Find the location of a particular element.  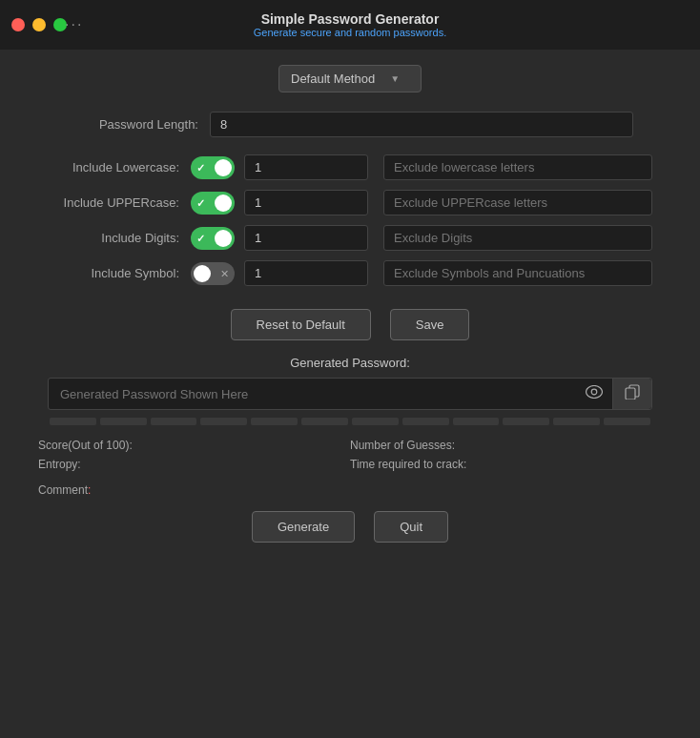

stats-row-1: Score(Out of 100): Number of Guesses: is located at coordinates (350, 445).